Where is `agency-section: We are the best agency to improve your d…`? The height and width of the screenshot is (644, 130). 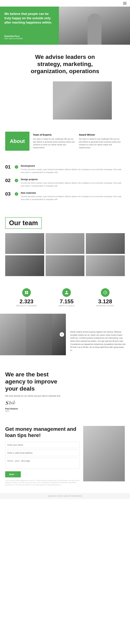
agency-section: We are the best agency to improve your d… is located at coordinates (65, 390).